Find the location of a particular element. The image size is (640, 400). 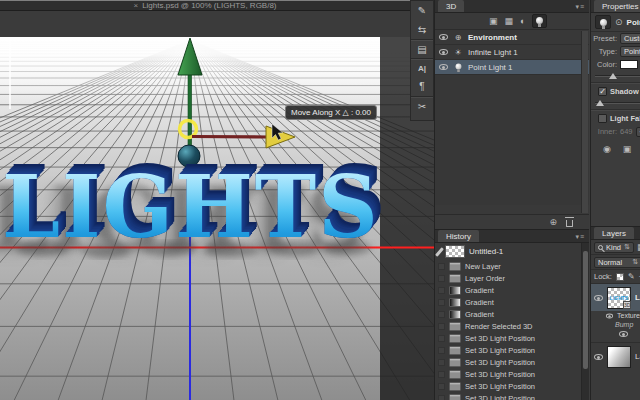

trash-icon is located at coordinates (570, 224).